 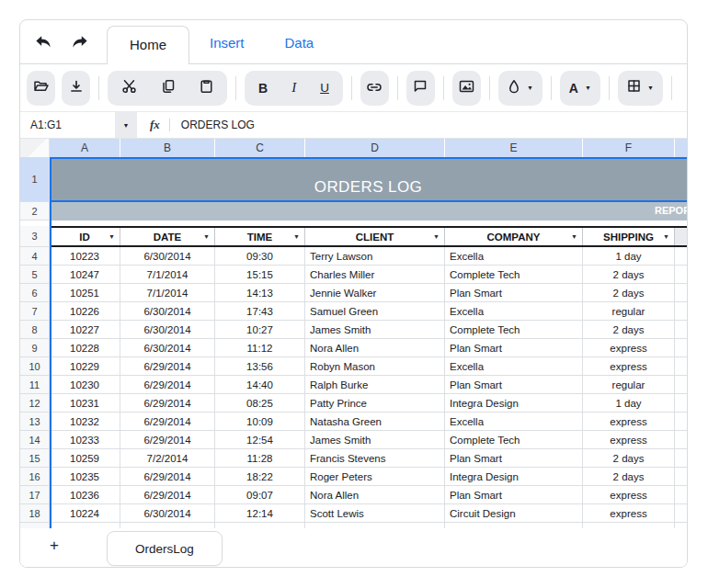 I want to click on cell: 10228, so click(x=85, y=348).